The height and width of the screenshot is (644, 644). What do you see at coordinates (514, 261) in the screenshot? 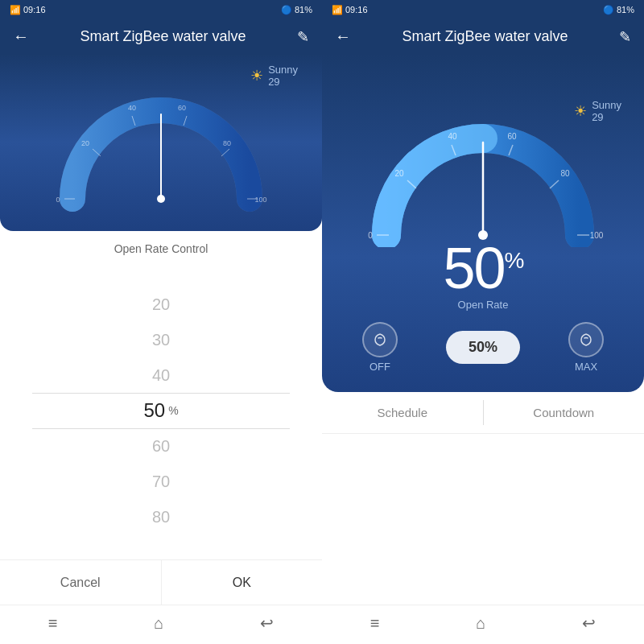
I see `big-percent: %` at bounding box center [514, 261].